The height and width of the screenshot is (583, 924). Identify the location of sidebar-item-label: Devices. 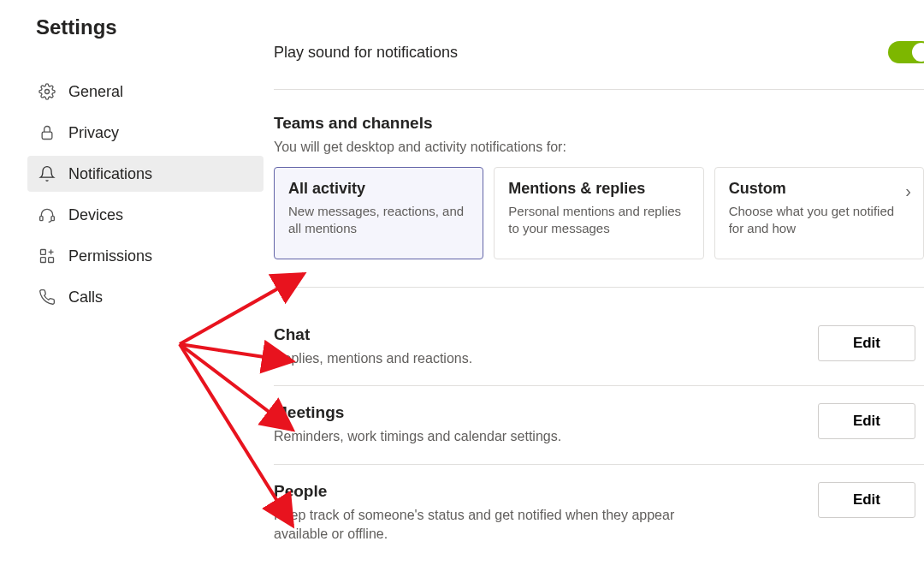
(96, 216).